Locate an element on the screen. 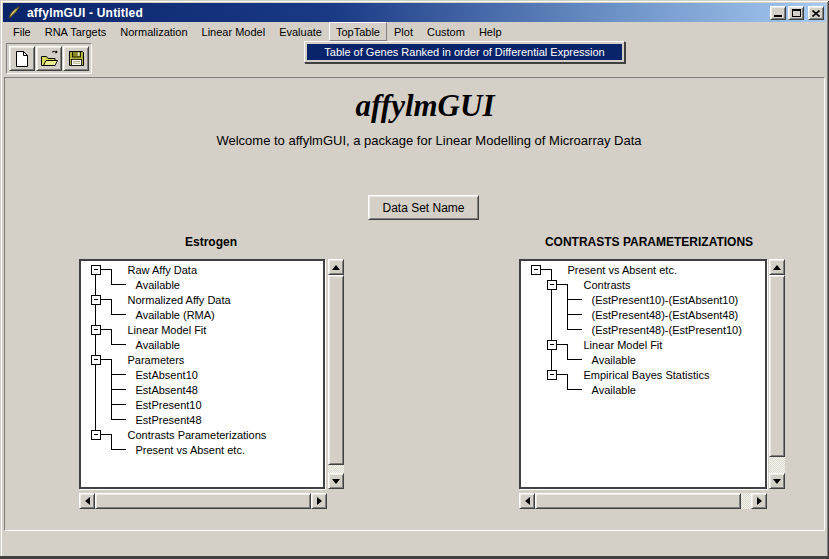  dataset-name-button: Data Set Name is located at coordinates (424, 208).